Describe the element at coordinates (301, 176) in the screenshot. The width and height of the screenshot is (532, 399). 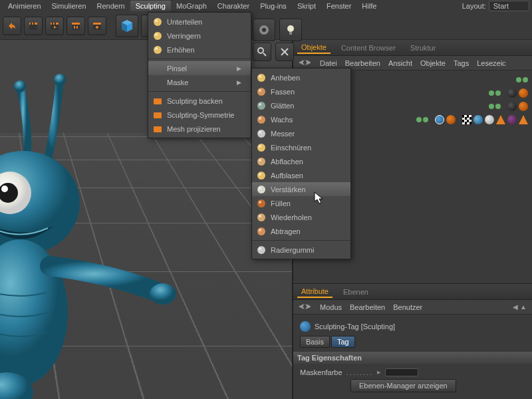
I see `brush-aufblasen: Aufblasen` at that location.